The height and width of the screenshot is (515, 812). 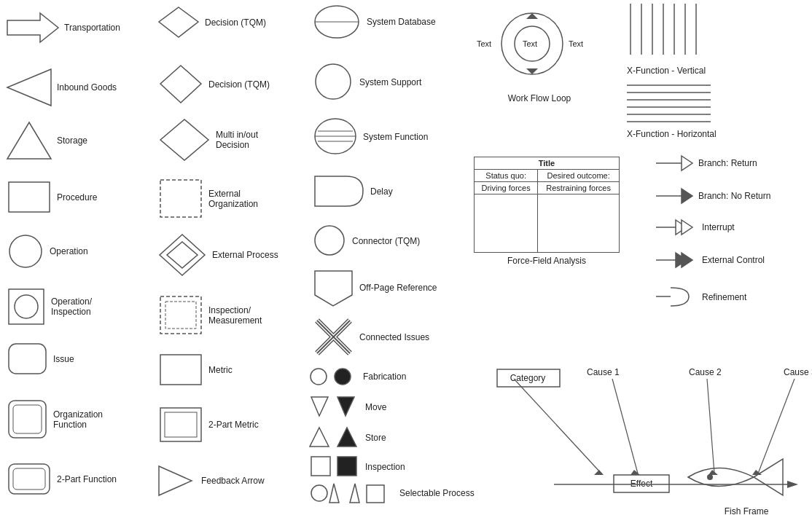 I want to click on transportation-item: Transportation, so click(x=64, y=28).